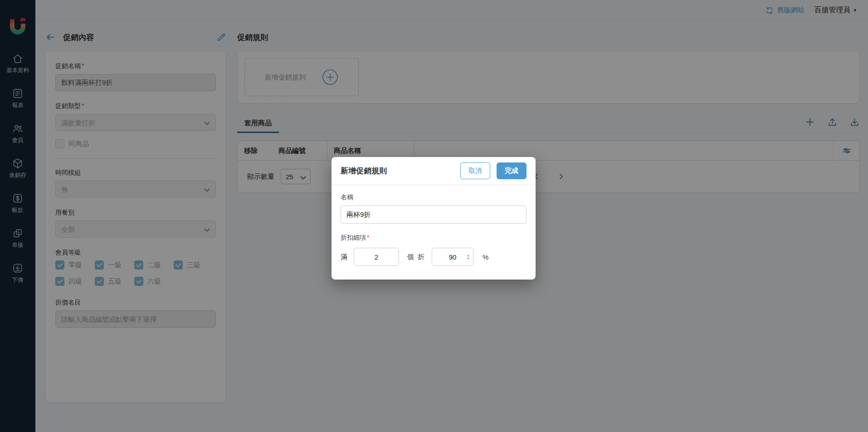  I want to click on modal-header: 新增促銷規則 取消 完成, so click(434, 171).